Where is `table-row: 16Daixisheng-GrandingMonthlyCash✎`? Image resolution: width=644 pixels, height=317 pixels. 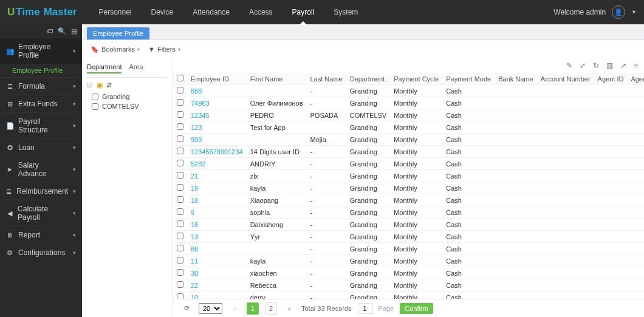 table-row: 16Daixisheng-GrandingMonthlyCash✎ is located at coordinates (408, 225).